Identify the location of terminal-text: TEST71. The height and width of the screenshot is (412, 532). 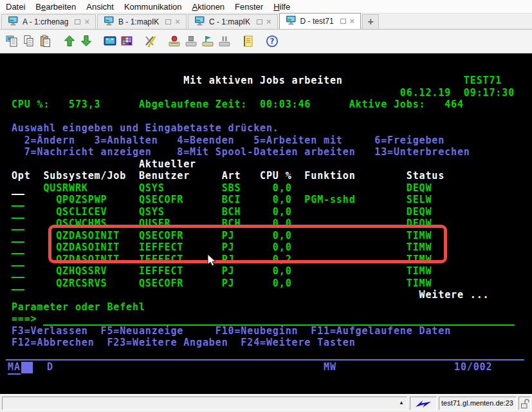
(423, 80).